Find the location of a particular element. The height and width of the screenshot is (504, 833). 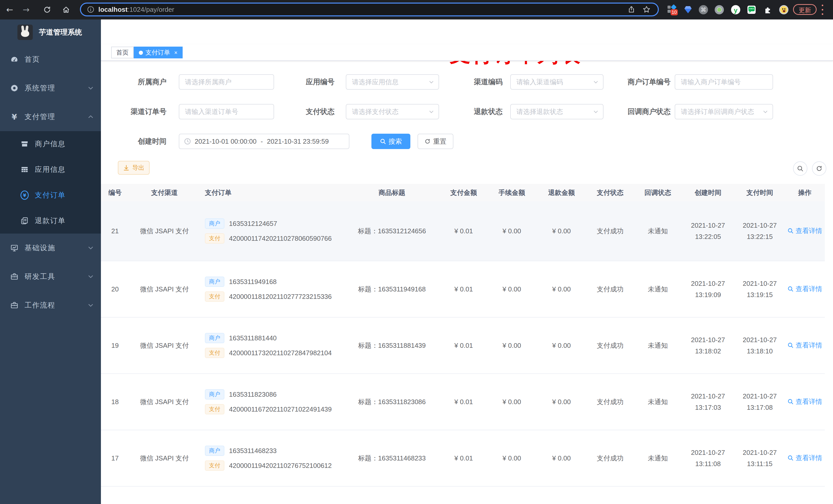

extension-y-icon: y is located at coordinates (736, 9).